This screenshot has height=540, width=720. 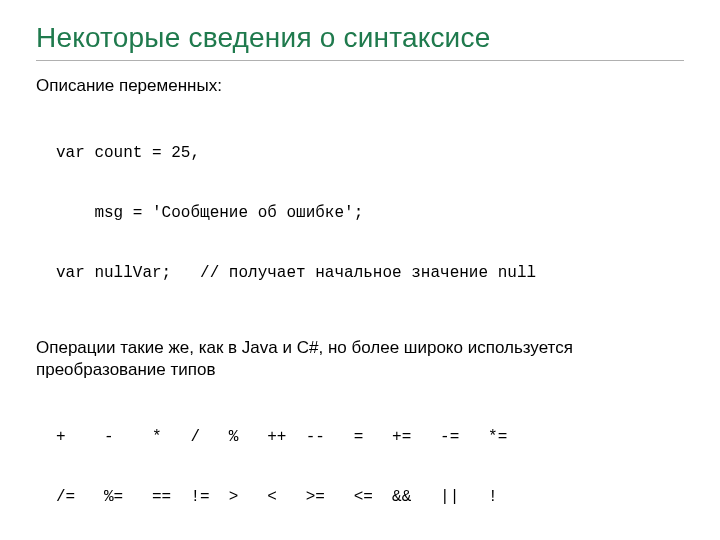 I want to click on code-line: + - * / % ++ -- = += -= *=, so click(x=370, y=437).